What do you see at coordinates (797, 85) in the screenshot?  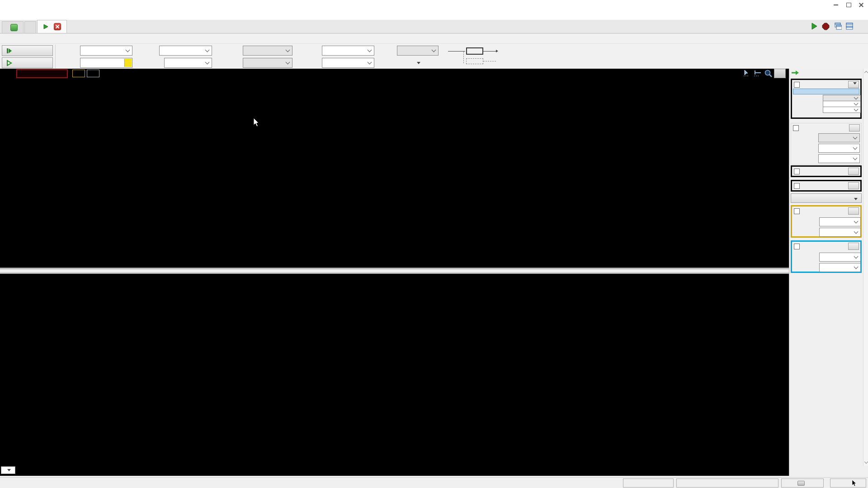 I see `magnitude-checkbox` at bounding box center [797, 85].